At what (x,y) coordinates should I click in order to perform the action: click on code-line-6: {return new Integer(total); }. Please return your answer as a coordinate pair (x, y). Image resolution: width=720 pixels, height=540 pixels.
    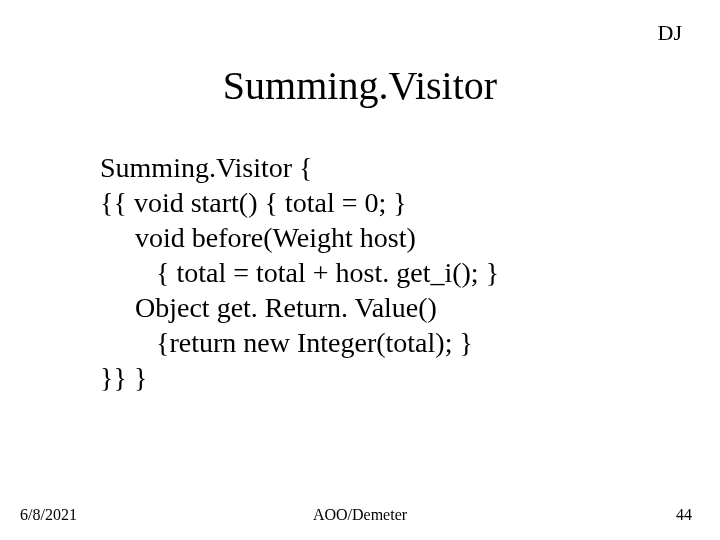
    Looking at the image, I should click on (286, 342).